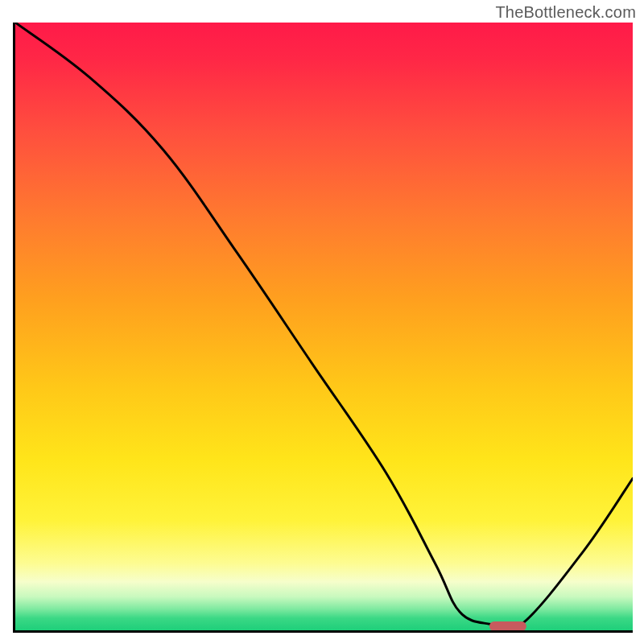 This screenshot has width=644, height=644. I want to click on watermark-text: TheBottleneck.com, so click(565, 13).